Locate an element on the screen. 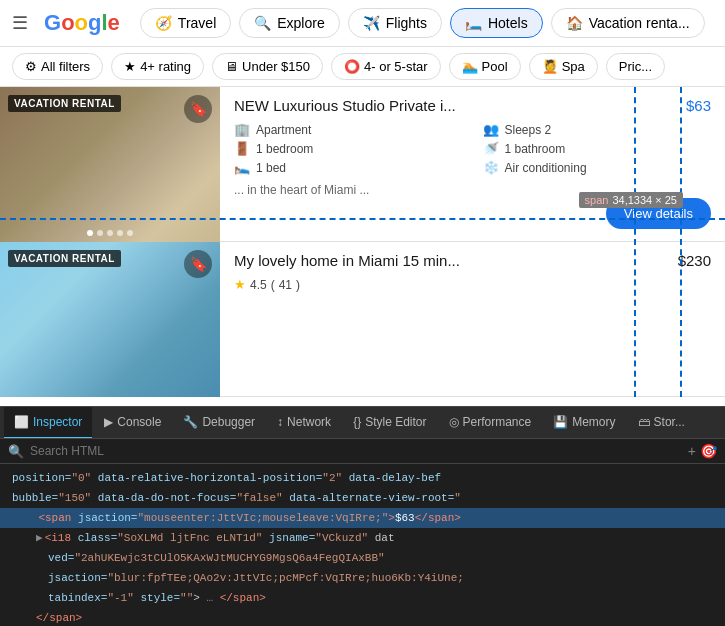 The width and height of the screenshot is (725, 626). add-icon: + is located at coordinates (692, 451).